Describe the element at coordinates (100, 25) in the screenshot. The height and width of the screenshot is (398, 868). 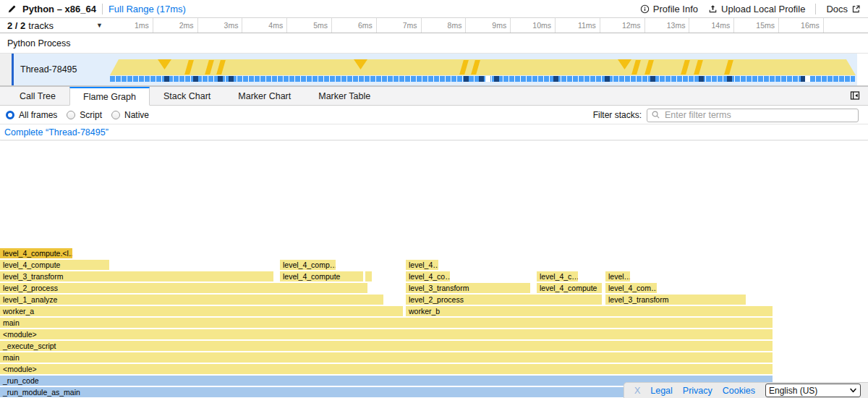
I see `tracks-dropdown-icon: ▼` at that location.